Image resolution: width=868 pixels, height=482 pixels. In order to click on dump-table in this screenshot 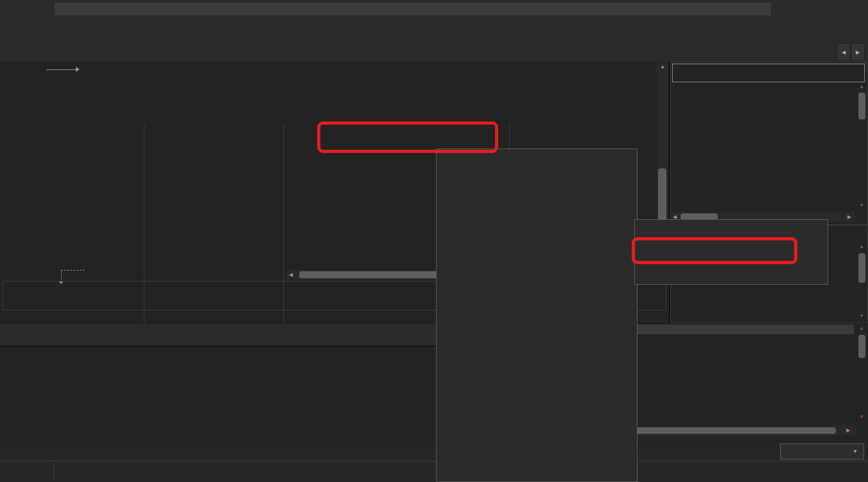, I will do `click(220, 395)`.